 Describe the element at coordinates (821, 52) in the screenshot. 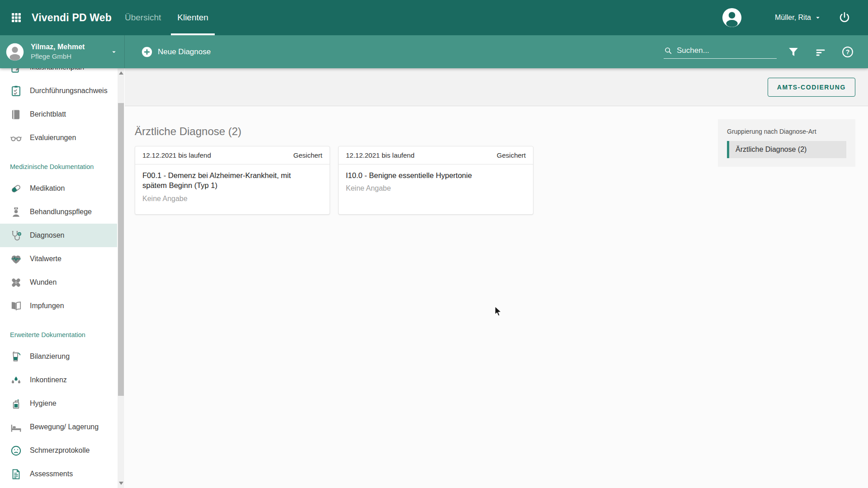

I see `toolbar-icons: ?` at that location.